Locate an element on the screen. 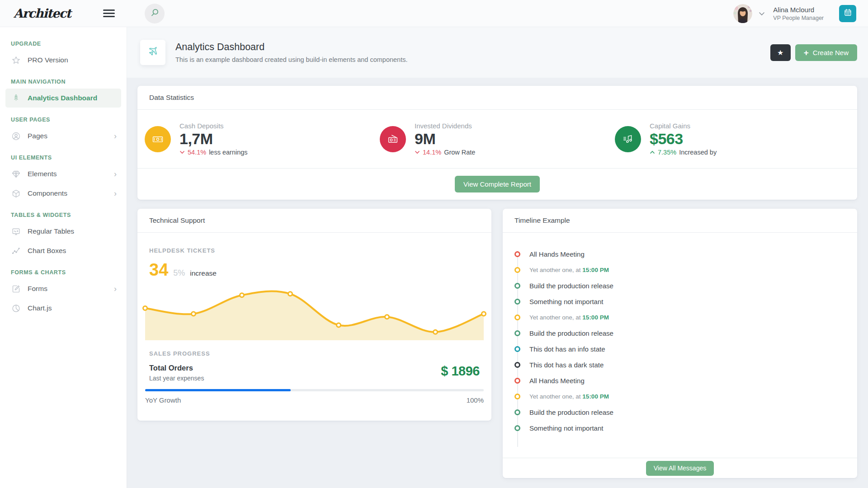 This screenshot has width=868, height=488. sidebar-heading-tables-widgets: TABLES & WIDGETS is located at coordinates (63, 215).